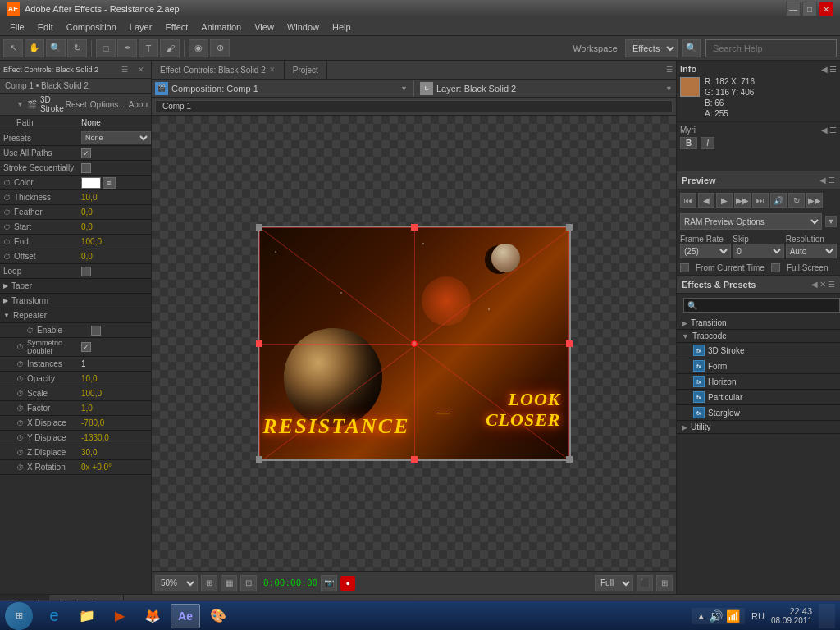 The width and height of the screenshot is (840, 630). I want to click on start-value: 0,0, so click(116, 226).